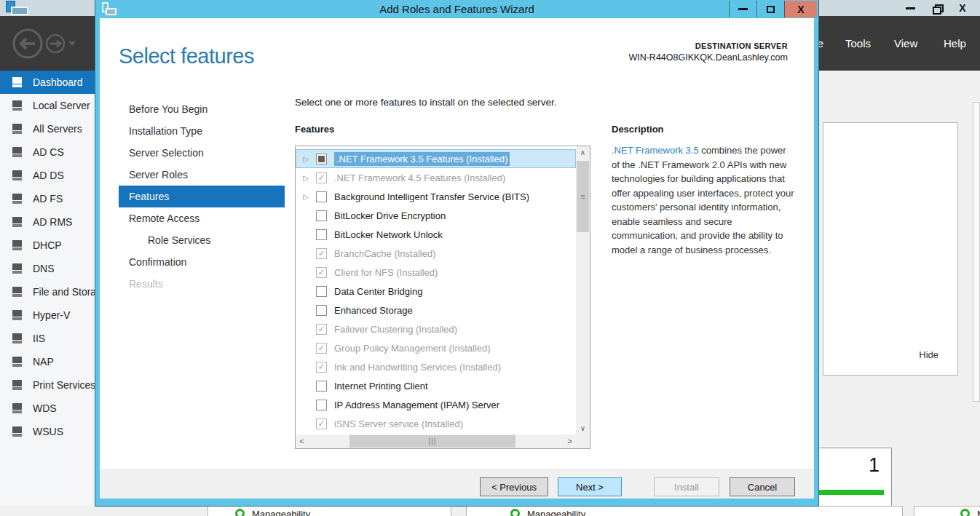 The image size is (980, 516). I want to click on feature-row: IP Address Management (IPAM) Server, so click(435, 405).